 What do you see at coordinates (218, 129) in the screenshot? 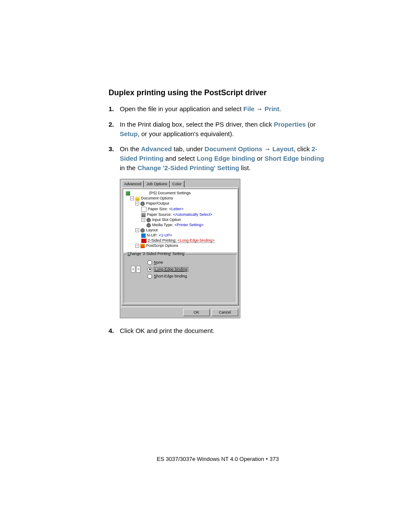
I see `step-2: 2. In the Print dialog box, select the P…` at bounding box center [218, 129].